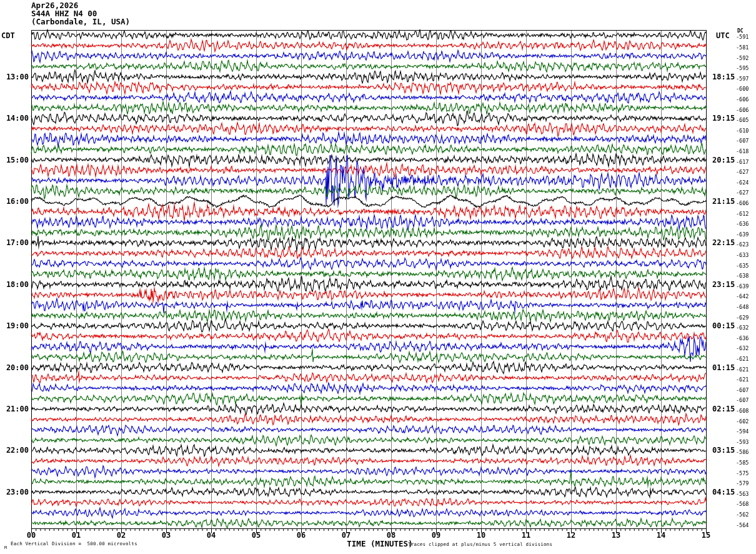 This screenshot has width=756, height=554. Describe the element at coordinates (742, 452) in the screenshot. I see `dc-offset-value: -586` at that location.